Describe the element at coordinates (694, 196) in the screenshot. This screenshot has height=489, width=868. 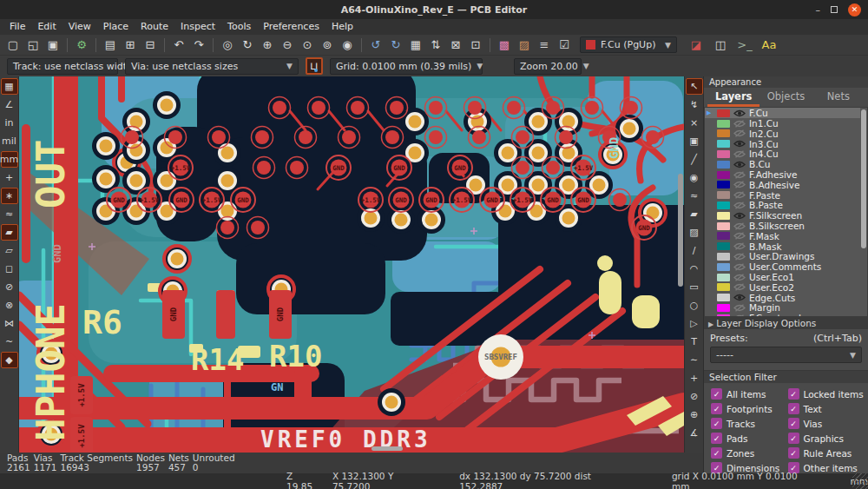
I see `tune-length-tool: ≈` at that location.